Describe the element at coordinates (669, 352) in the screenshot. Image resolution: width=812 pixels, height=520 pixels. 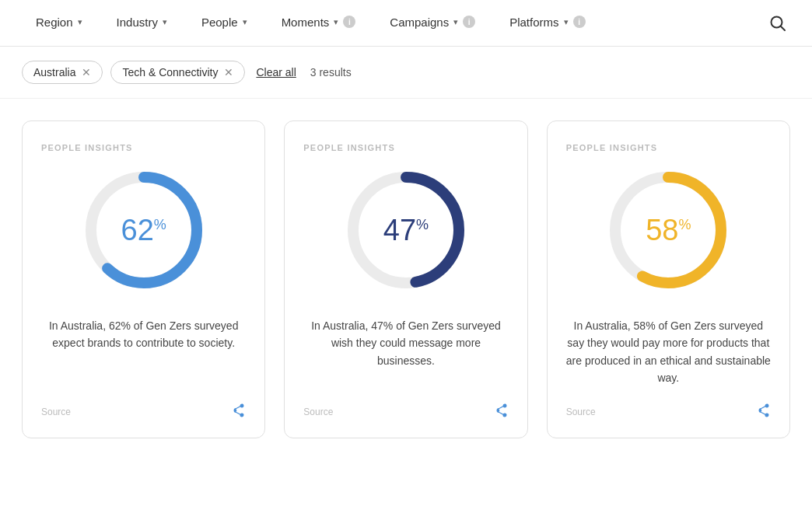
I see `card-description: In Australia, 58% of Gen Zers surveyed s…` at that location.